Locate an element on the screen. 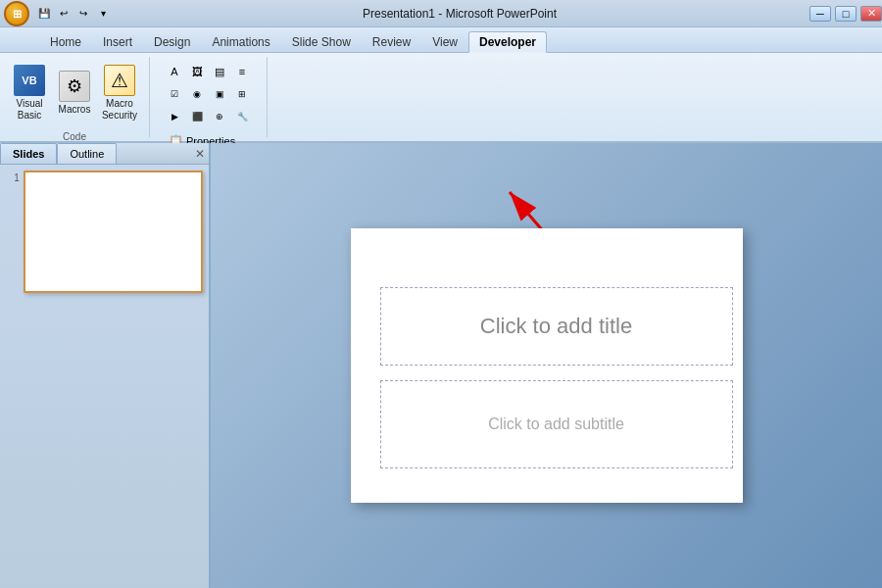  macro-security-button: ⚠ MacroSecurity is located at coordinates (120, 93).